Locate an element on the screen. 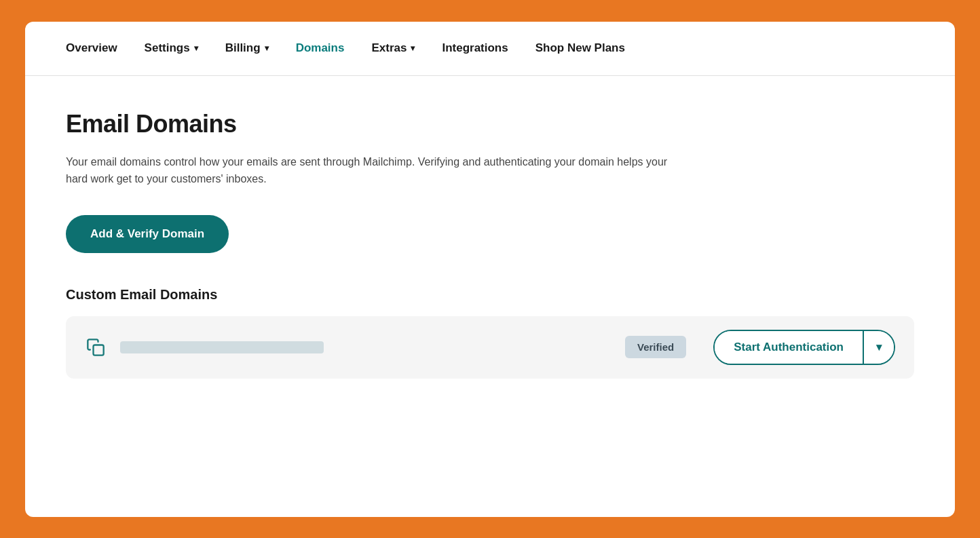 The width and height of the screenshot is (980, 538). nav-item-settings: Settings ▾ is located at coordinates (171, 48).